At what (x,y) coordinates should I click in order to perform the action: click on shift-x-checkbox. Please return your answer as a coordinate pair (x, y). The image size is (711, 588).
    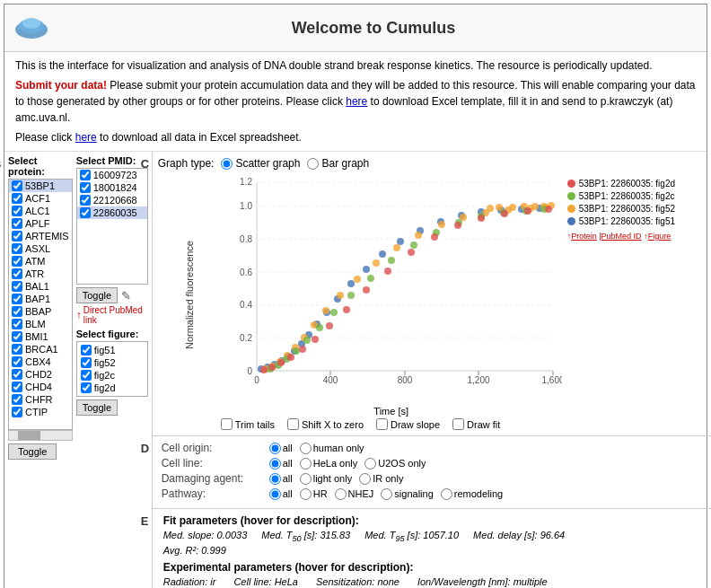
    Looking at the image, I should click on (293, 424).